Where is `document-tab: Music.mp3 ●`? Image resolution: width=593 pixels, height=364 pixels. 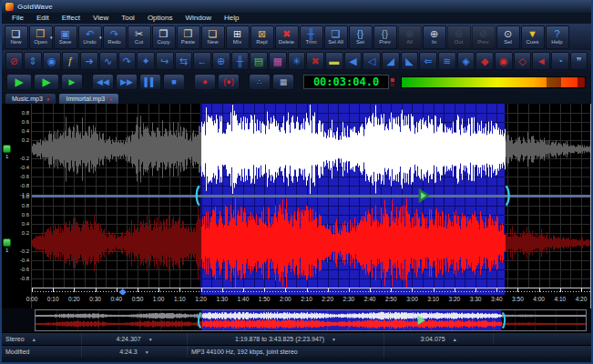
document-tab: Music.mp3 ● is located at coordinates (31, 98).